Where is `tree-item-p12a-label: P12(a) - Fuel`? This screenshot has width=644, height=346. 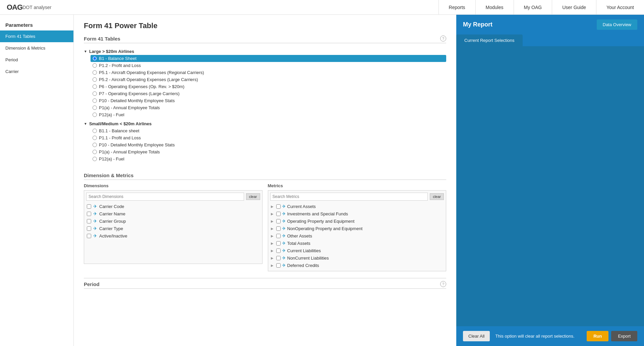 tree-item-p12a-label: P12(a) - Fuel is located at coordinates (112, 115).